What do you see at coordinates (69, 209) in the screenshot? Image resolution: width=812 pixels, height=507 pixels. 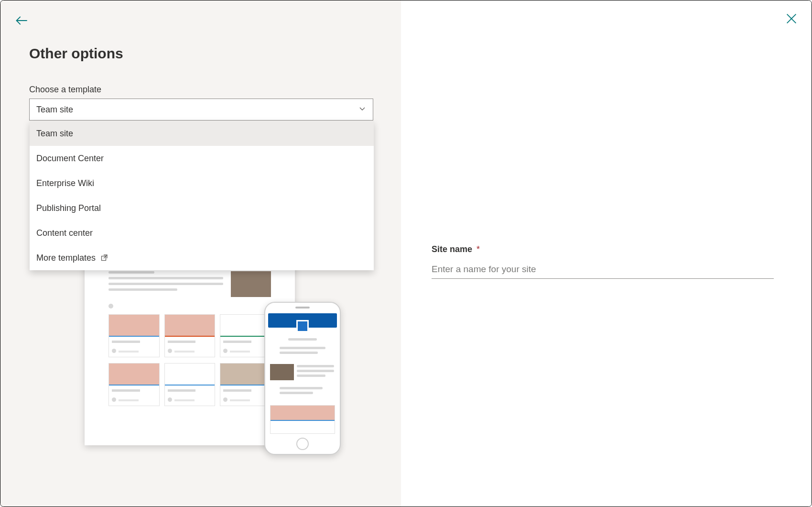 I see `dropdown-item-label: Publishing Portal` at bounding box center [69, 209].